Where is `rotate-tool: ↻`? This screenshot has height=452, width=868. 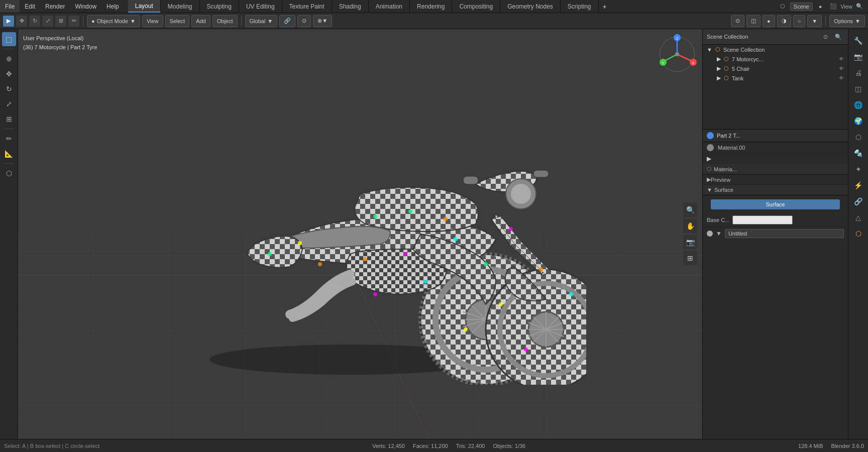
rotate-tool: ↻ is located at coordinates (9, 89).